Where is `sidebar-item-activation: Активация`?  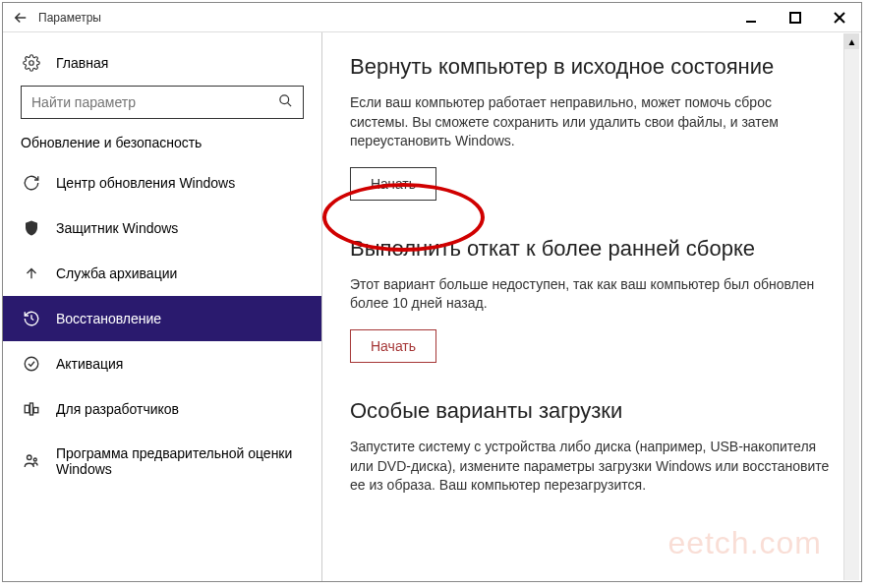 sidebar-item-activation: Активация is located at coordinates (162, 364).